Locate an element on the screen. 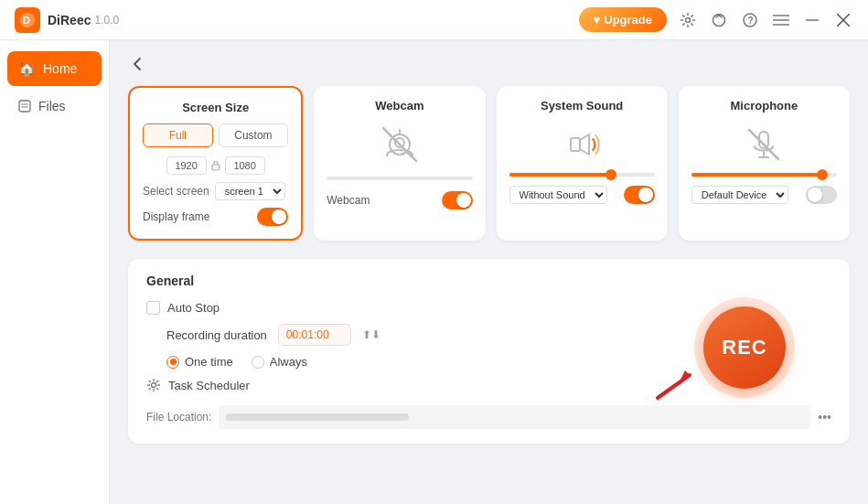  close-button is located at coordinates (843, 20).